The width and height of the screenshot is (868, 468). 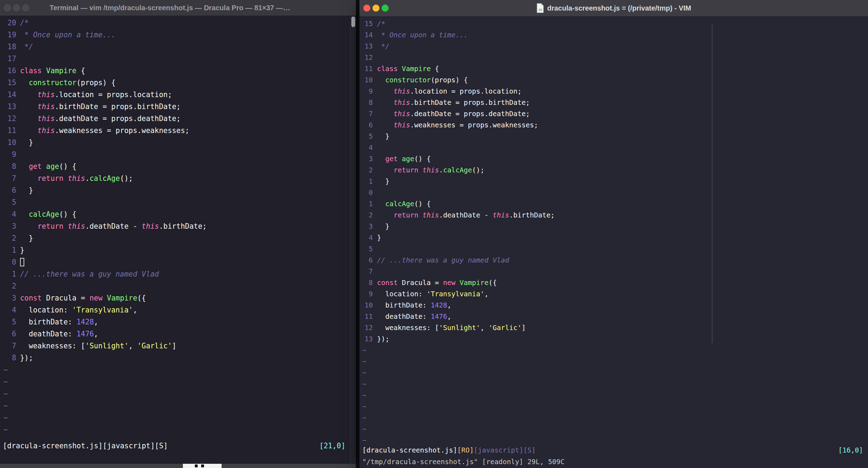 I want to click on scrollbar-thumb, so click(x=353, y=22).